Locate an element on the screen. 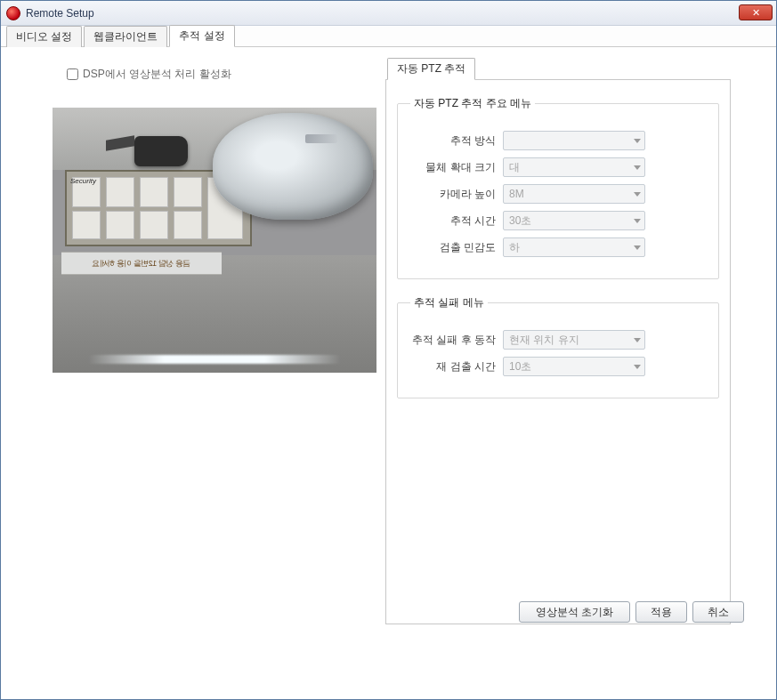 The height and width of the screenshot is (700, 777). group-fail-legend: 추적 실패 메뉴 is located at coordinates (449, 302).